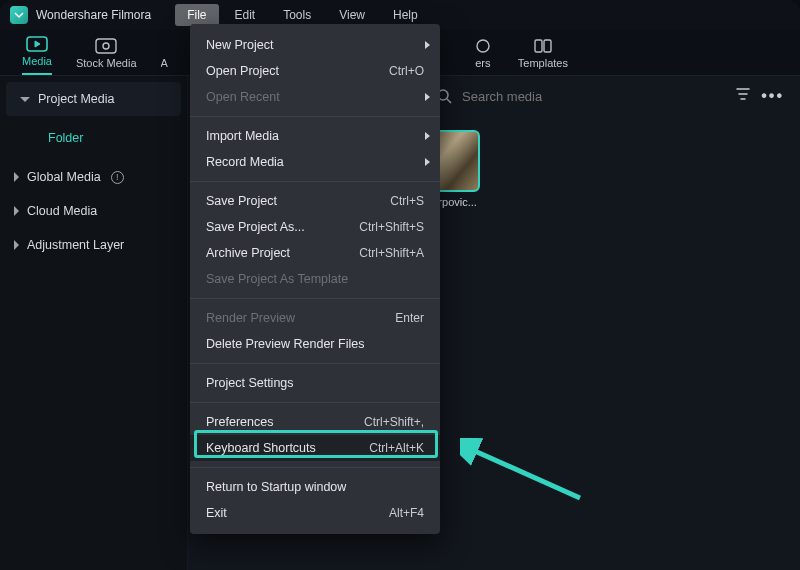 This screenshot has width=800, height=570. I want to click on search-input, so click(594, 96).